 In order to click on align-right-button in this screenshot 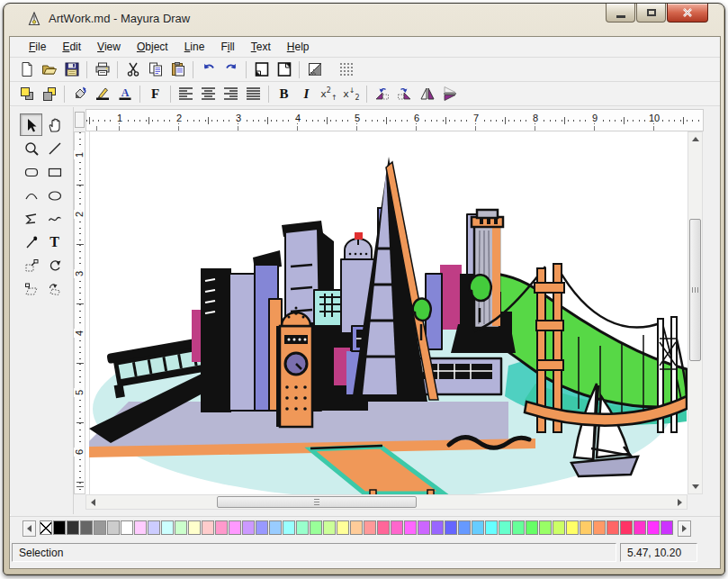, I will do `click(230, 94)`.